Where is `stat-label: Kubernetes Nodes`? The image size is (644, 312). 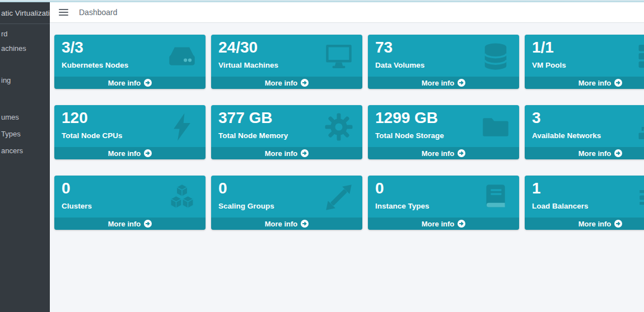
stat-label: Kubernetes Nodes is located at coordinates (130, 65).